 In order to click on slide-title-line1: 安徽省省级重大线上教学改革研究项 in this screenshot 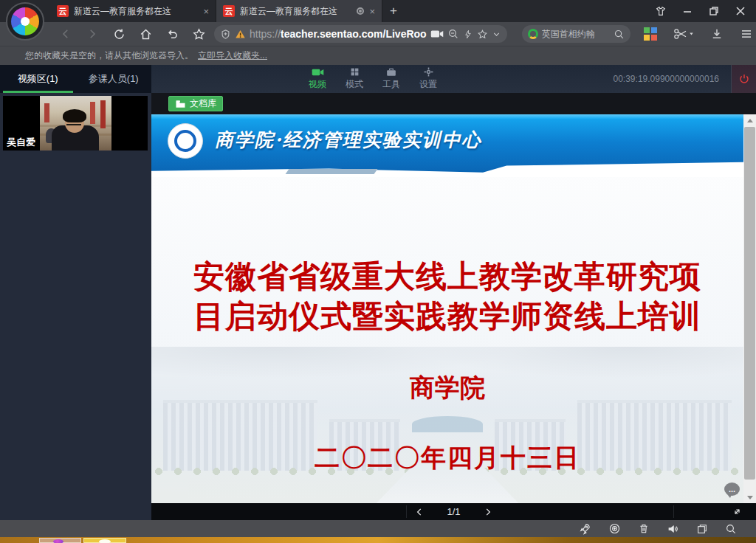, I will do `click(447, 277)`.